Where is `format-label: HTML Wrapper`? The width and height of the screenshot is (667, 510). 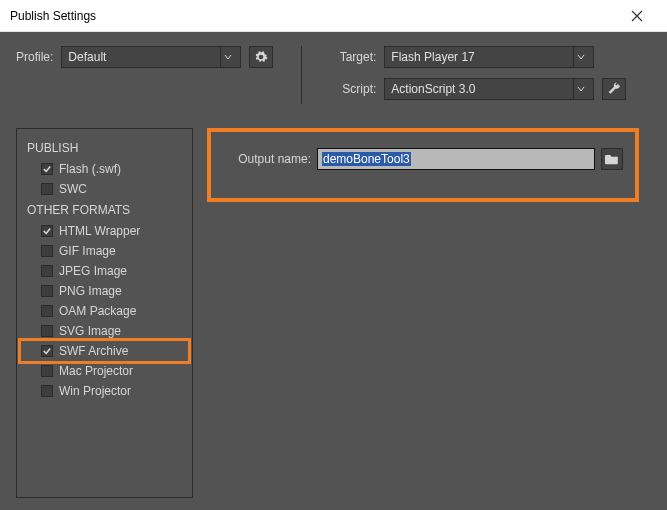
format-label: HTML Wrapper is located at coordinates (100, 231).